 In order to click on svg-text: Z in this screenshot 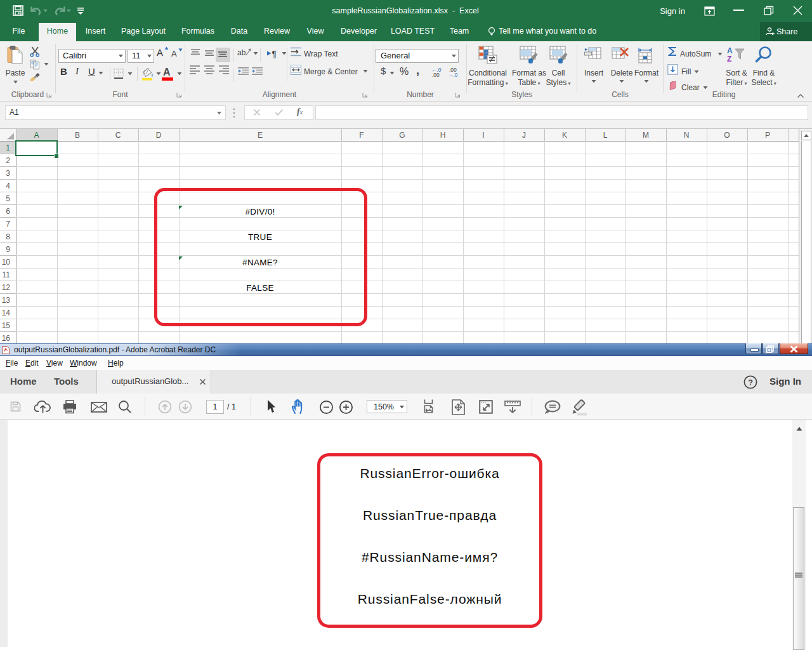, I will do `click(730, 59)`.